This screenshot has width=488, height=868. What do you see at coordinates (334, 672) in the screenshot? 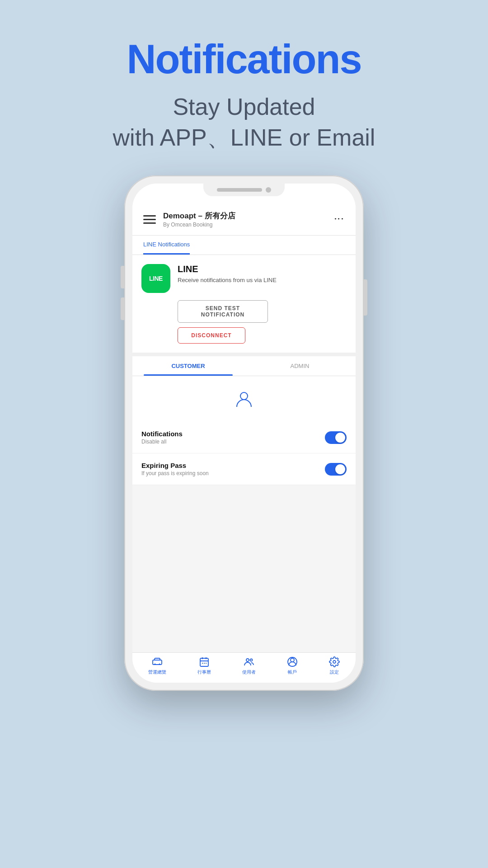
I see `nav-label-settings: 設定` at bounding box center [334, 672].